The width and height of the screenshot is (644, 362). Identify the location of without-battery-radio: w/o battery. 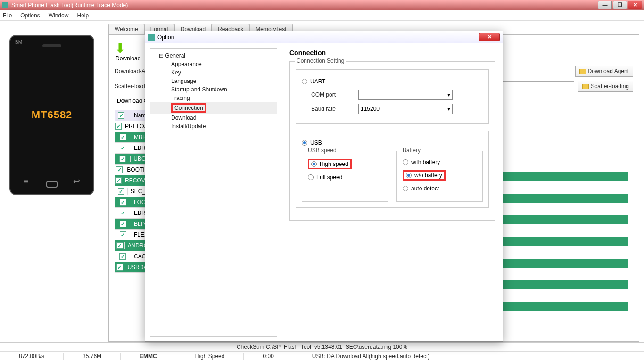
(439, 175).